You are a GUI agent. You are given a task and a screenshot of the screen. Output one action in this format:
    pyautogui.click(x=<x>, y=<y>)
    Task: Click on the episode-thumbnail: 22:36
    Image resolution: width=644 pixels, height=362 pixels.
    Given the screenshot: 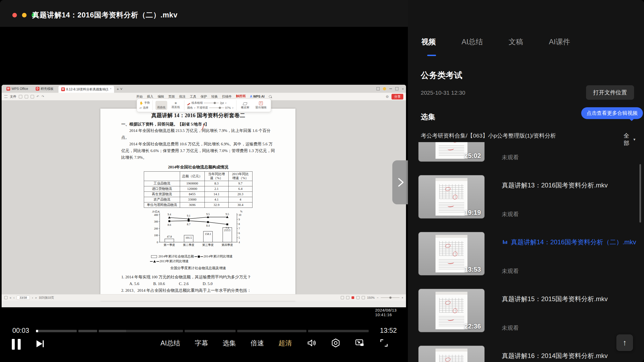 What is the action you would take?
    pyautogui.click(x=451, y=311)
    